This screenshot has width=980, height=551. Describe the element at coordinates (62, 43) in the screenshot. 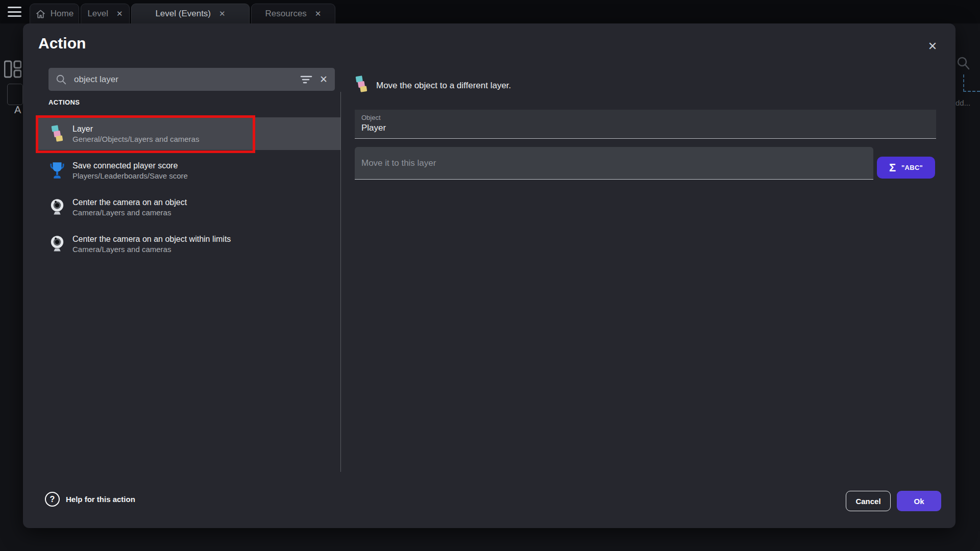

I see `dialog-title: Action` at that location.